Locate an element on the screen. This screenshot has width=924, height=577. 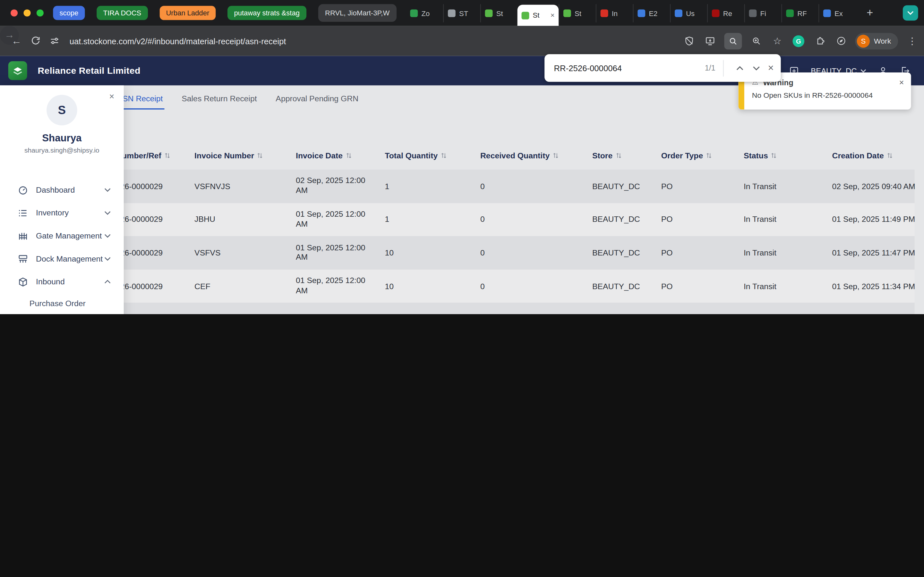
install-app-button is located at coordinates (710, 41).